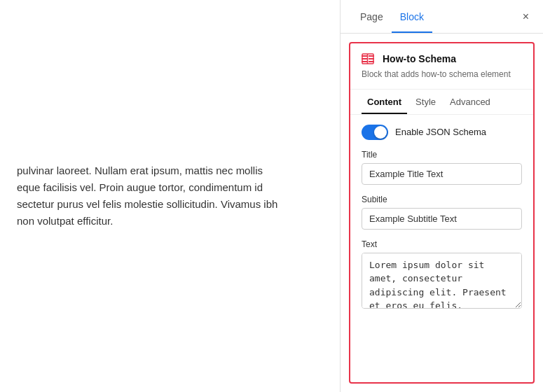 This screenshot has height=392, width=543. Describe the element at coordinates (384, 102) in the screenshot. I see `sub-tab-content: Content` at that location.